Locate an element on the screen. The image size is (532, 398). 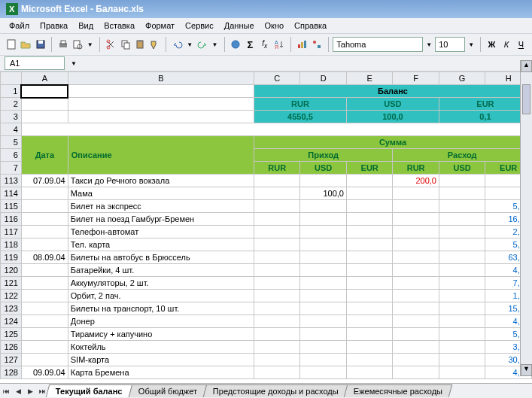
function-button: fx is located at coordinates (265, 44).